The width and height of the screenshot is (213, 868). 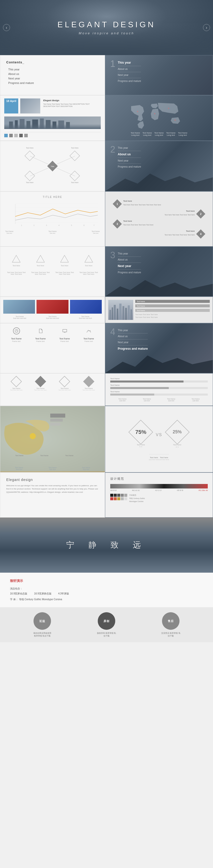 I want to click on pb-label-1: Text framesub text, so click(x=122, y=400).